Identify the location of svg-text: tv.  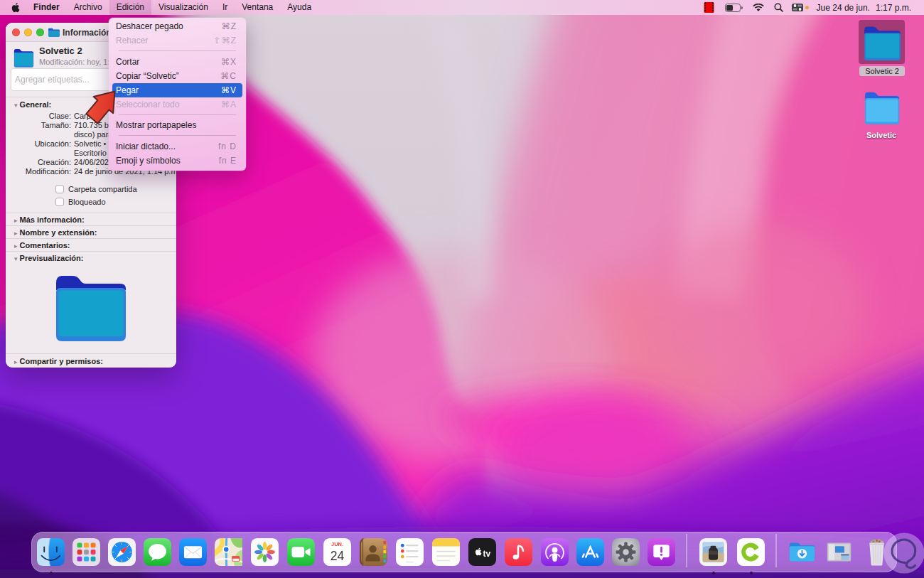
(486, 554).